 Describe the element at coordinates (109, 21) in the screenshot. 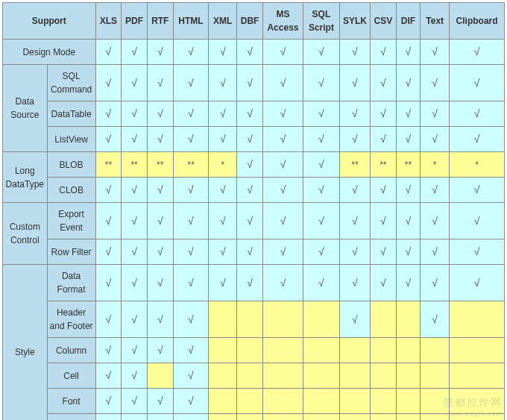

I see `header-col-xls: XLS` at that location.